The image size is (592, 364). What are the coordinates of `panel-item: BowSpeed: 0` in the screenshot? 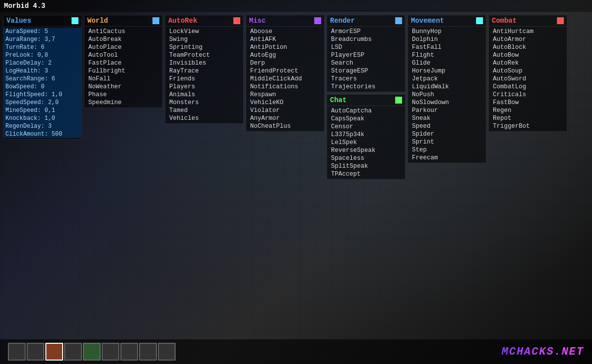 It's located at (42, 87).